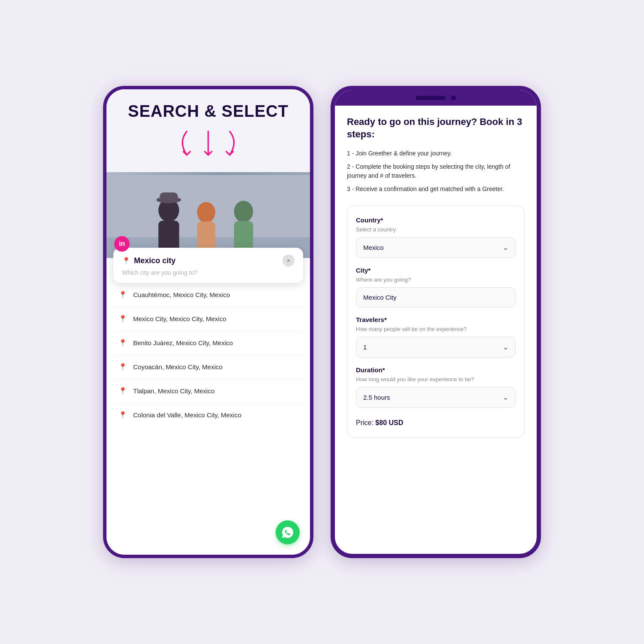 The height and width of the screenshot is (644, 644). What do you see at coordinates (123, 295) in the screenshot?
I see `pin-icon-0: 📍` at bounding box center [123, 295].